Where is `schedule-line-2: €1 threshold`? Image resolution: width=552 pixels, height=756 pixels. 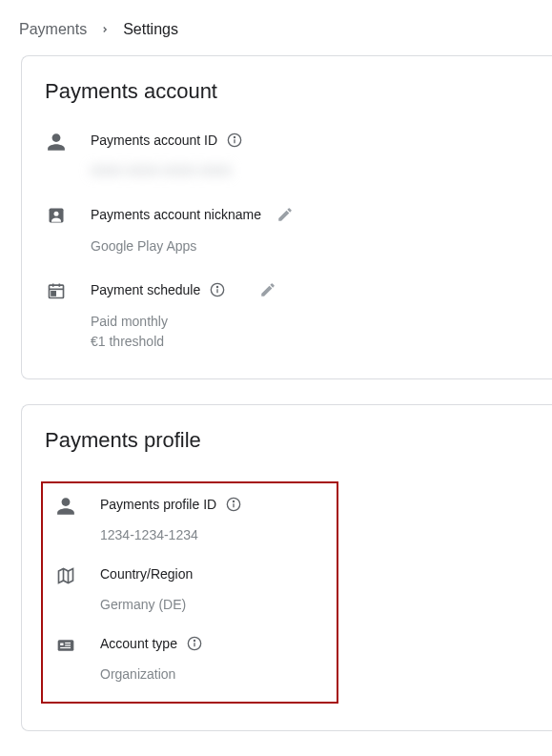
schedule-line-2: €1 threshold is located at coordinates (310, 341).